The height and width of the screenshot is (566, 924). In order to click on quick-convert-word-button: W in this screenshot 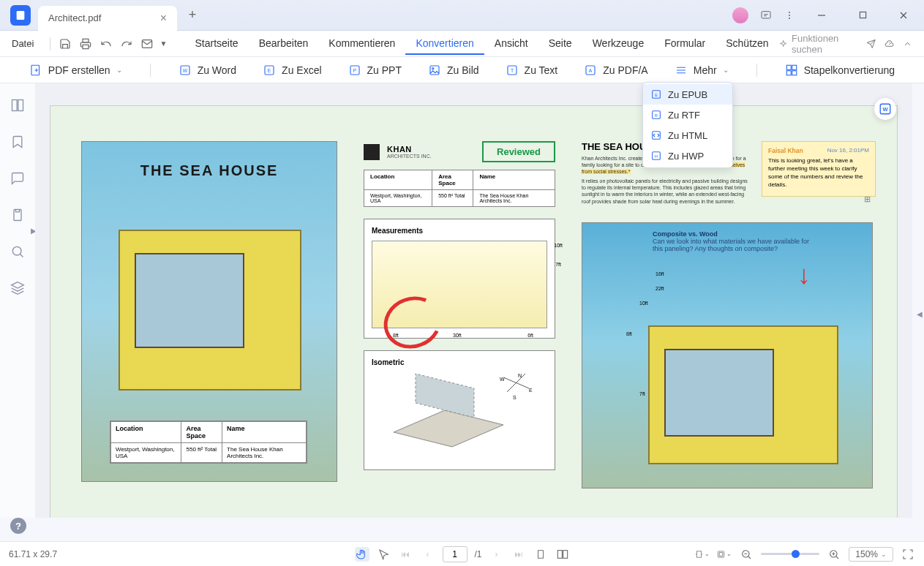, I will do `click(885, 109)`.